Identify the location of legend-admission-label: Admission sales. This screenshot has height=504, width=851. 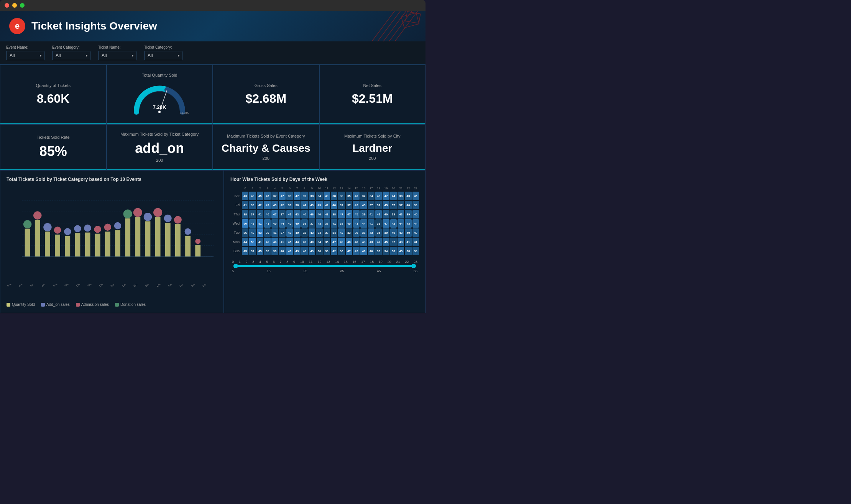
(95, 304).